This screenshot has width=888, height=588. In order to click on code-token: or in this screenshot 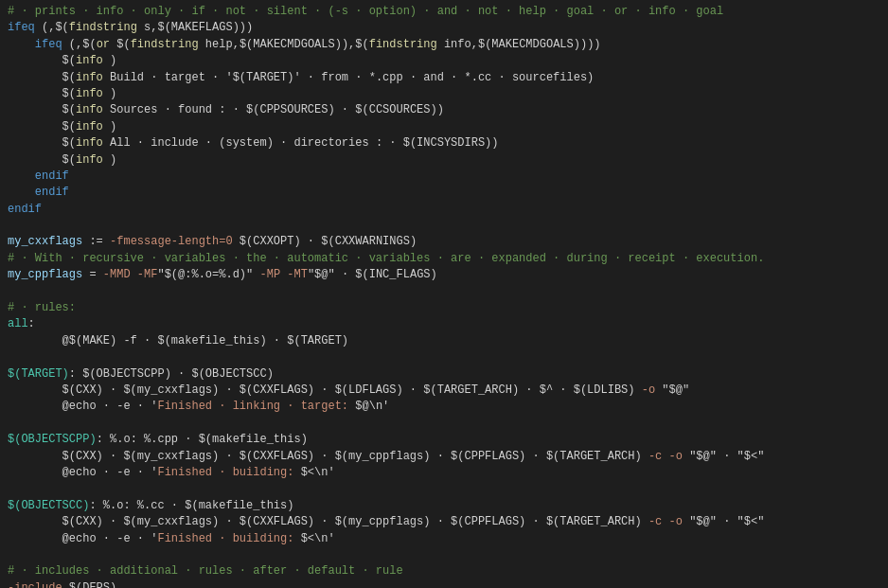, I will do `click(103, 45)`.